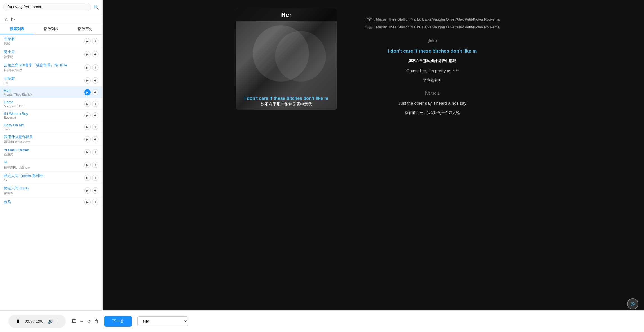  What do you see at coordinates (34, 321) in the screenshot?
I see `time-display: 0:03 / 1:00` at bounding box center [34, 321].